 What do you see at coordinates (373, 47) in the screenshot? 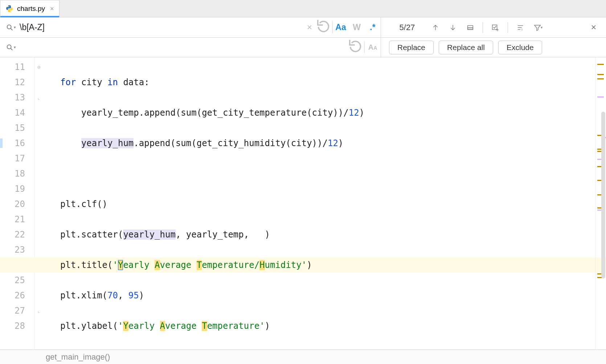
I see `preserve-case-toggle: AA` at bounding box center [373, 47].